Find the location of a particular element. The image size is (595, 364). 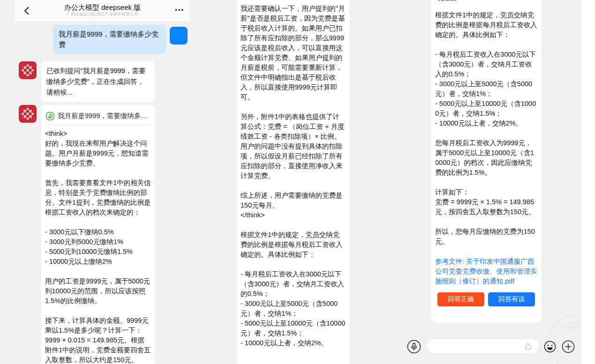

answer-wrong-button: 回答有误 is located at coordinates (512, 299).